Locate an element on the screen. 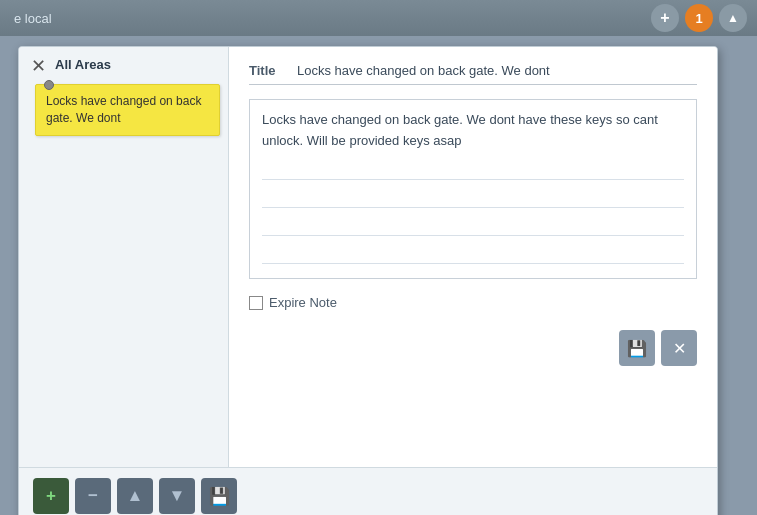 Image resolution: width=757 pixels, height=515 pixels. footer-add-button: + is located at coordinates (51, 496).